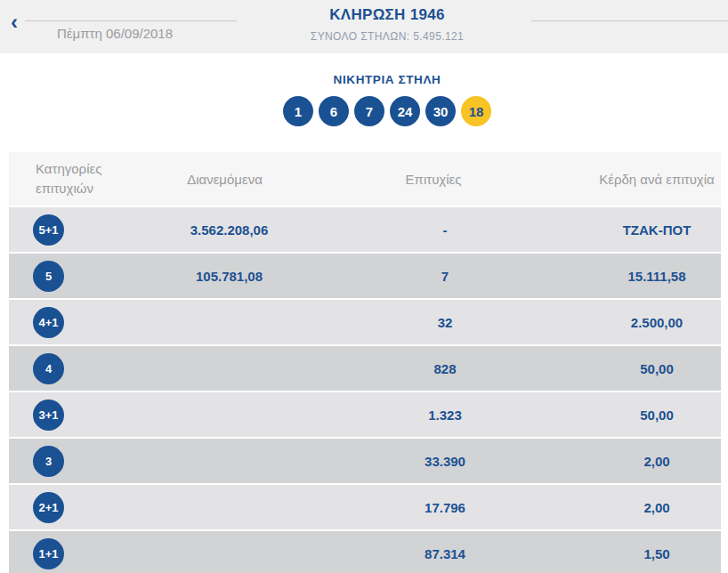 The image size is (728, 573). Describe the element at coordinates (52, 230) in the screenshot. I see `category-badge-cell: 5+1` at that location.